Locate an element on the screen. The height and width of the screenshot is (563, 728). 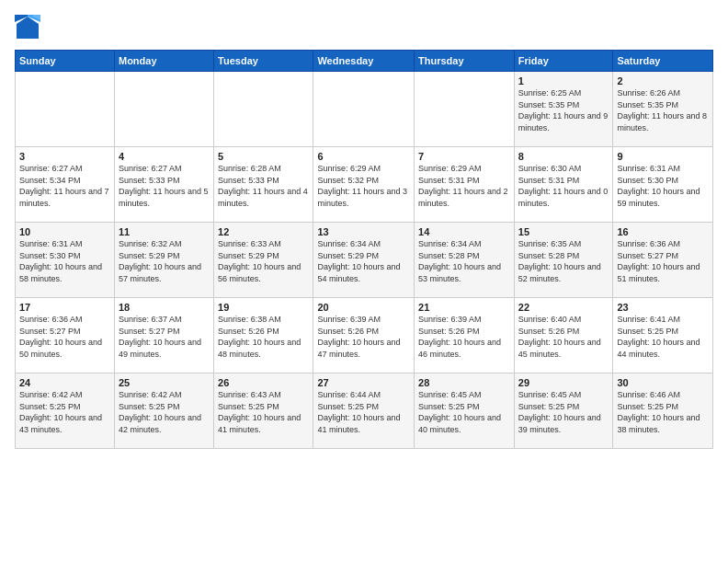
day-info: Sunrise: 6:34 AM Sunset: 5:29 PM Dayligh… is located at coordinates (364, 261).